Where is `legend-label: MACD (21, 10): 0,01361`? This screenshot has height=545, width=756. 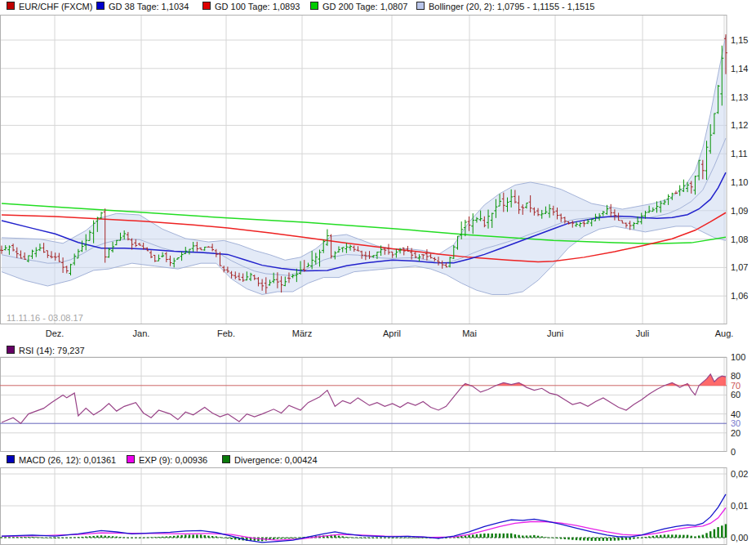 legend-label: MACD (21, 10): 0,01361 is located at coordinates (67, 460).